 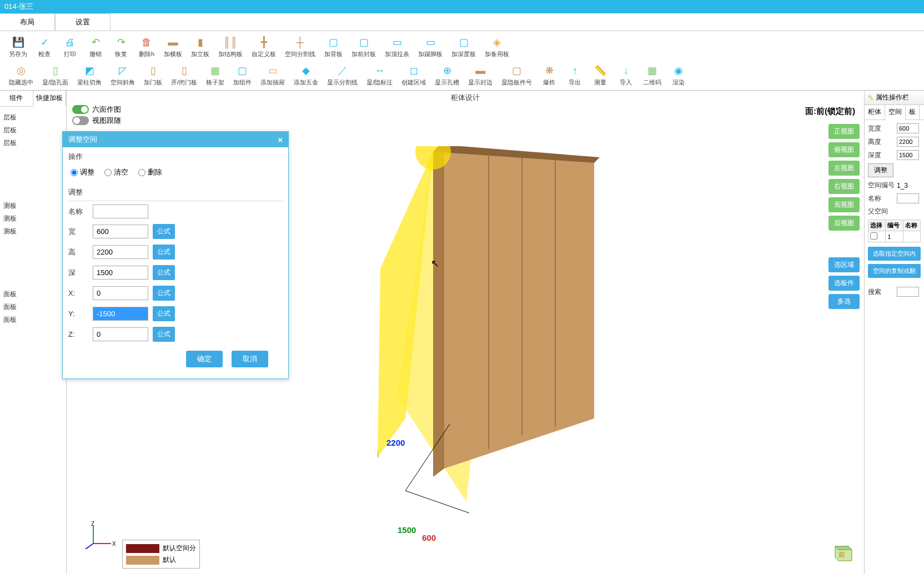 I want to click on tool-加门板: ▯加门板, so click(x=153, y=76).